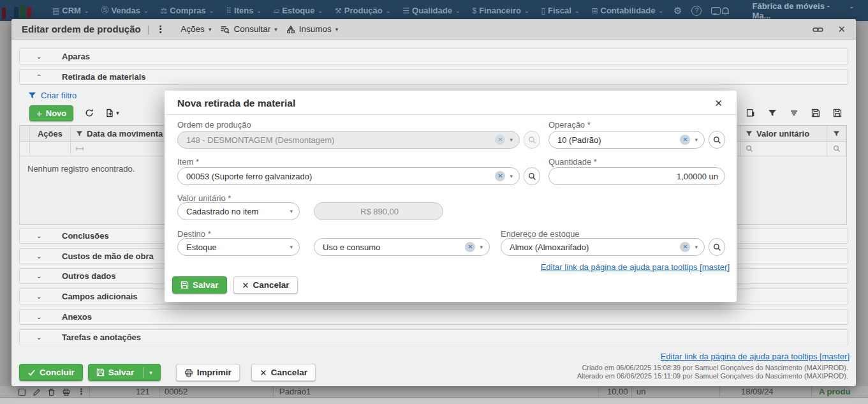 The image size is (868, 404). I want to click on modal-title: Nova retirada de material, so click(236, 103).